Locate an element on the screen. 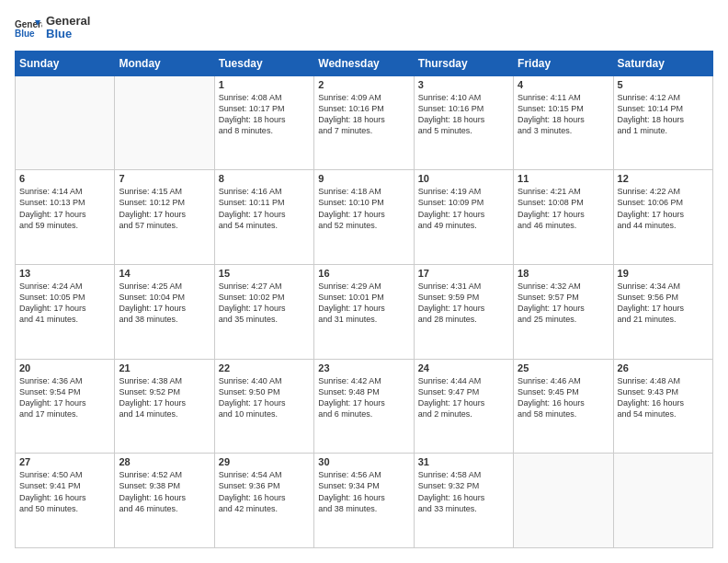  day-info: Sunrise: 4:15 AM Sunset: 10:12 PM Daylig… is located at coordinates (164, 208).